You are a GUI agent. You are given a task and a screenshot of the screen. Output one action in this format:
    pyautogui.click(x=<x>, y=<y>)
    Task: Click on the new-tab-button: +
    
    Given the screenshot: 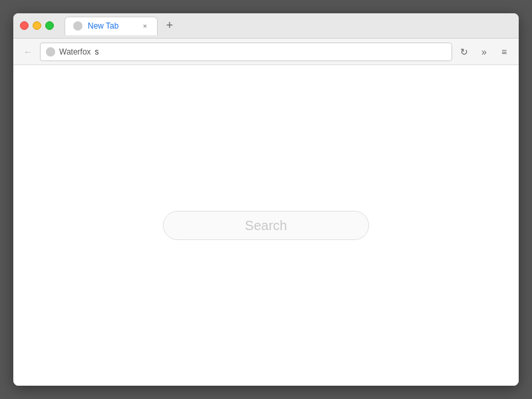 What is the action you would take?
    pyautogui.click(x=170, y=26)
    